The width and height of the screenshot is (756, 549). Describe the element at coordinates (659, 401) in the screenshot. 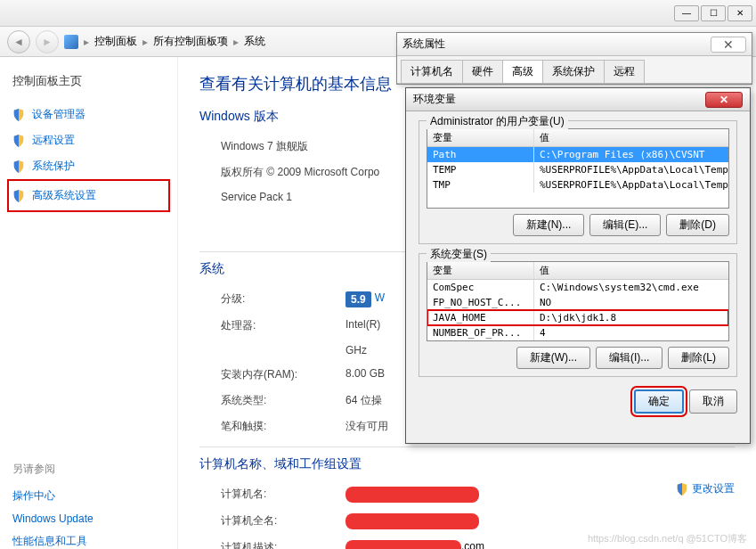

I see `ok-button: 确定` at that location.